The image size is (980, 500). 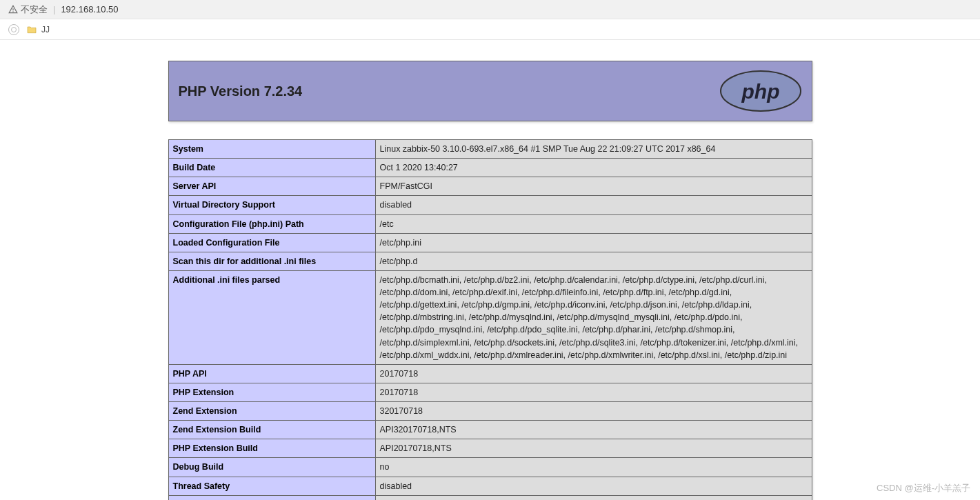 What do you see at coordinates (490, 30) in the screenshot?
I see `bookmark-bar: JJ` at bounding box center [490, 30].